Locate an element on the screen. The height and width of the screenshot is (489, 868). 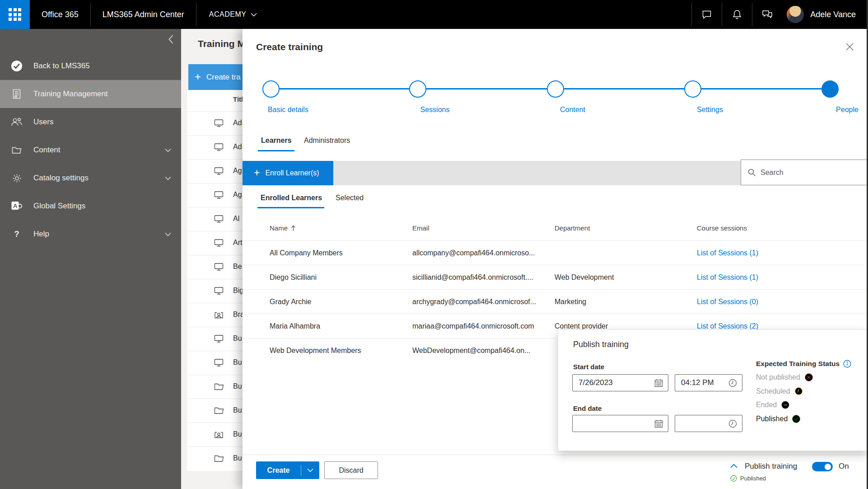
title-column-header: Titl is located at coordinates (238, 99).